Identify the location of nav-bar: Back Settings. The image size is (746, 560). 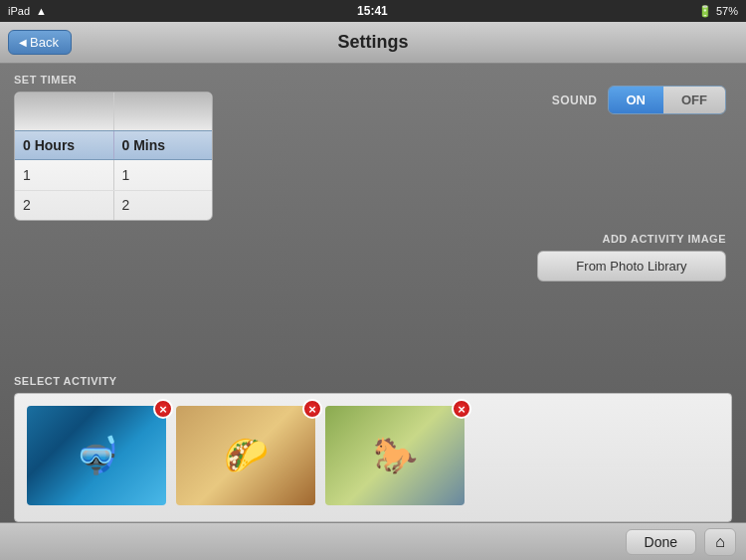
(373, 43).